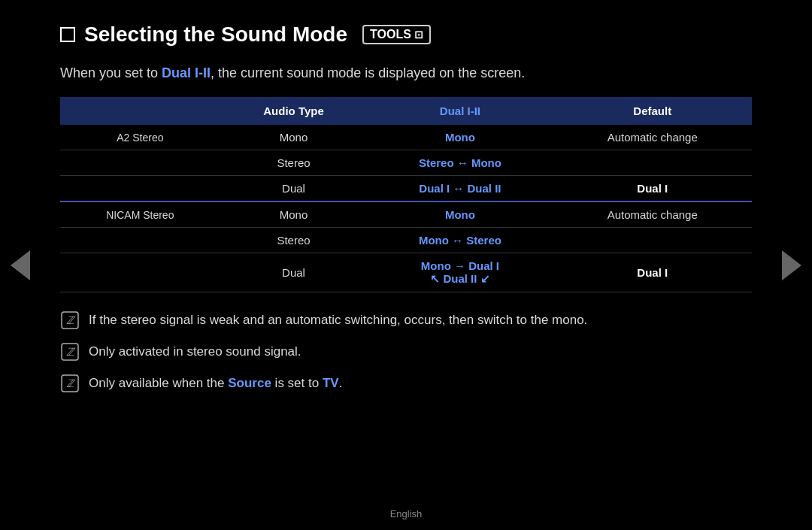 This screenshot has height=530, width=812. Describe the element at coordinates (216, 35) in the screenshot. I see `page-title: Selecting the Sound Mode` at that location.